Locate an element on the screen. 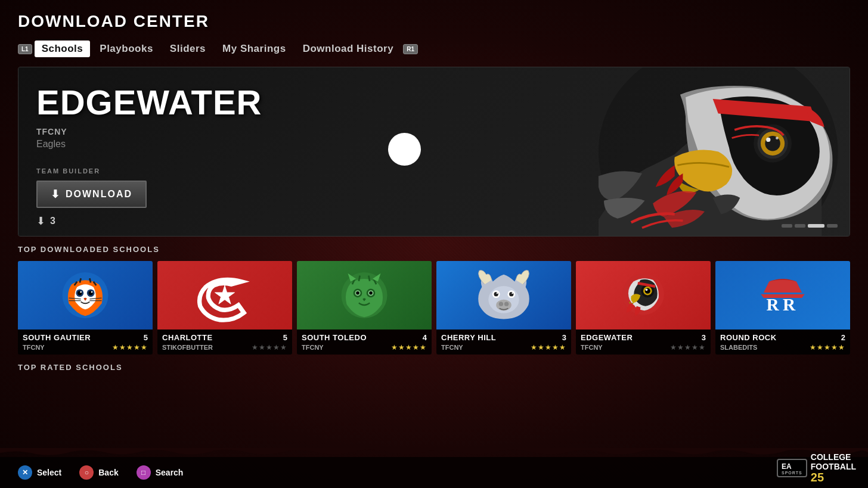 Image resolution: width=868 pixels, height=488 pixels. school-name-3: SOUTH TOLEDO is located at coordinates (334, 337).